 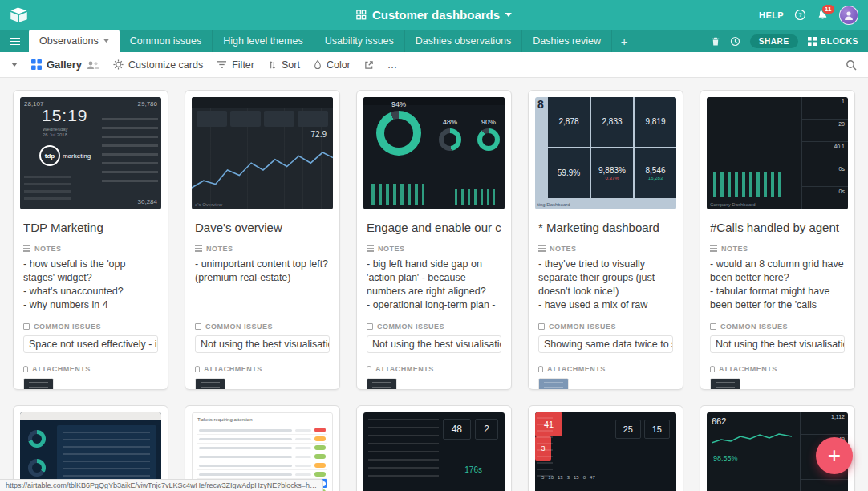 I want to click on thumb-caption: e's Overview, so click(x=209, y=205).